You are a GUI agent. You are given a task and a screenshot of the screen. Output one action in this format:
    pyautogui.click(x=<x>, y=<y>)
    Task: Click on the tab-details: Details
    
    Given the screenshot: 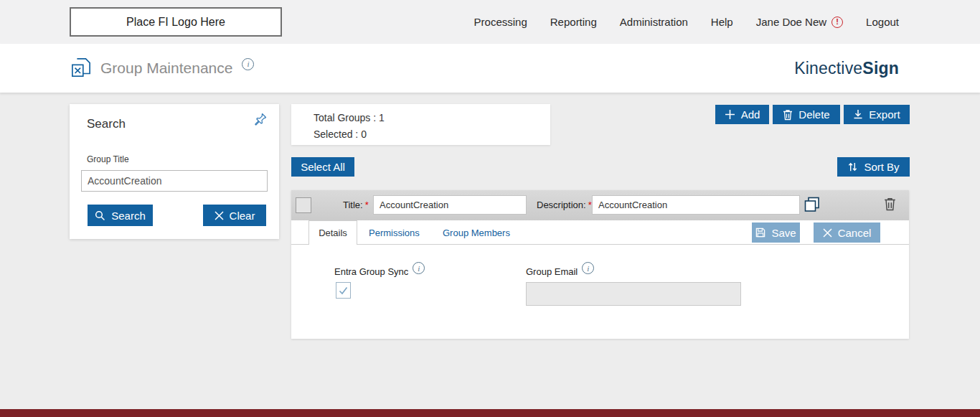 What is the action you would take?
    pyautogui.click(x=333, y=233)
    